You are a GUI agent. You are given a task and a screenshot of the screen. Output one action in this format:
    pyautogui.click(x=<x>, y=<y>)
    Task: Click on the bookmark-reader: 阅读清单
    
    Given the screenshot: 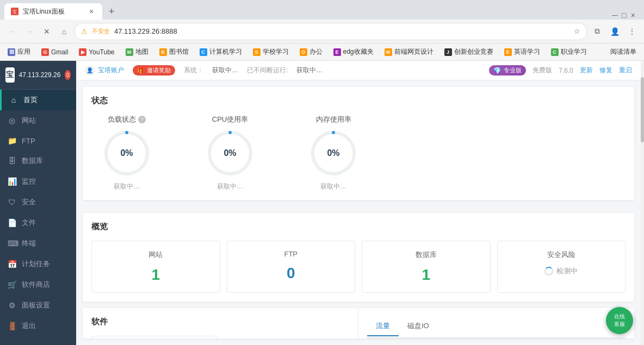 What is the action you would take?
    pyautogui.click(x=623, y=52)
    